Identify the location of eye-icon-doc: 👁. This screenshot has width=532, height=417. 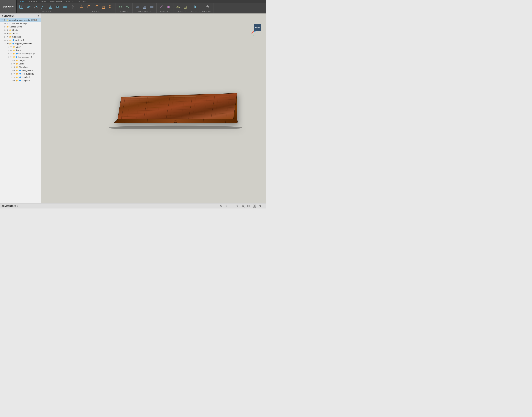
(5, 20).